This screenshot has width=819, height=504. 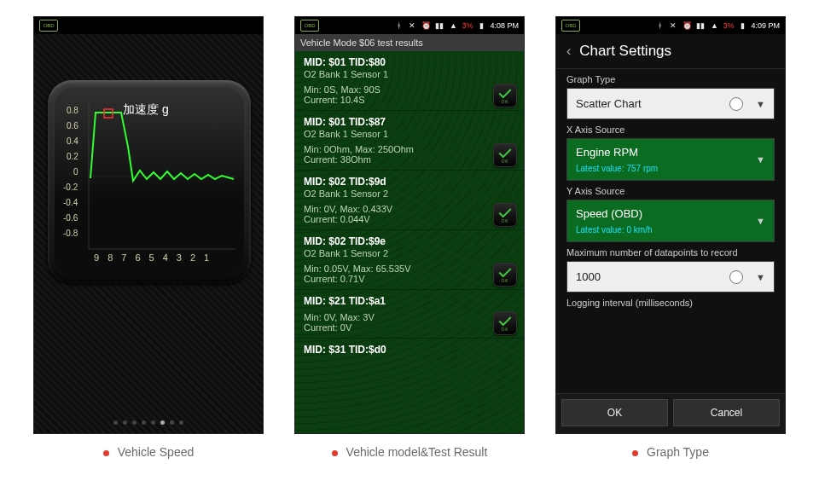 What do you see at coordinates (410, 275) in the screenshot?
I see `result-stats: Min: 0.05V, Max: 65.535VCurrent: 0.71VOK` at bounding box center [410, 275].